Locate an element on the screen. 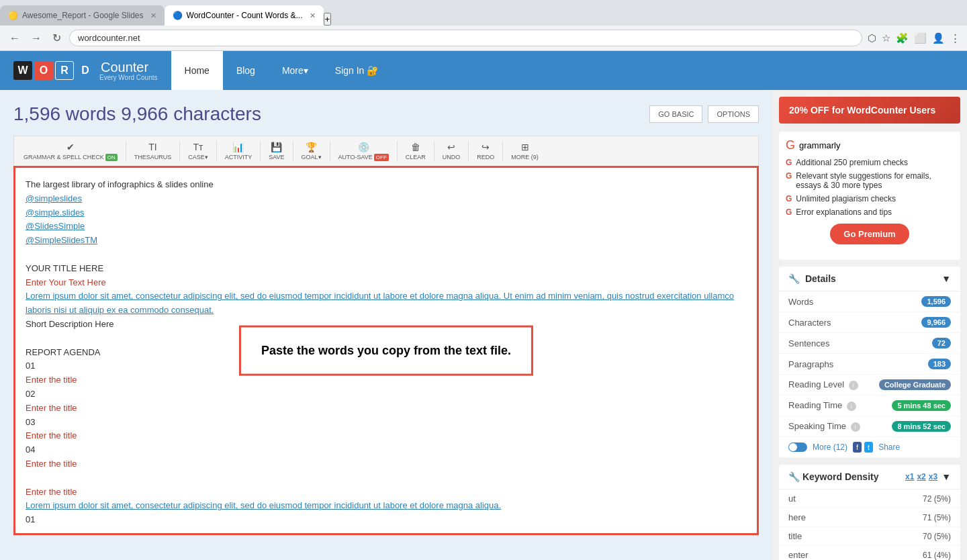 The image size is (967, 560). wrench-icon: 🔧 is located at coordinates (794, 279).